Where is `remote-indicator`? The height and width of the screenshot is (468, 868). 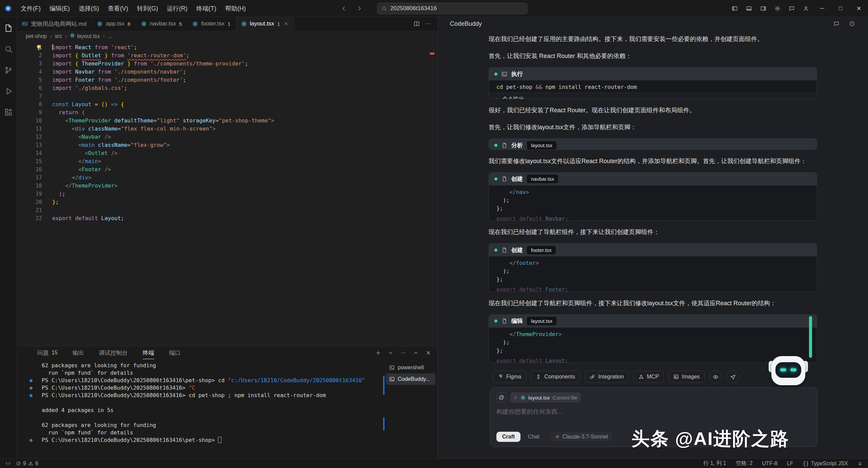 remote-indicator is located at coordinates (8, 463).